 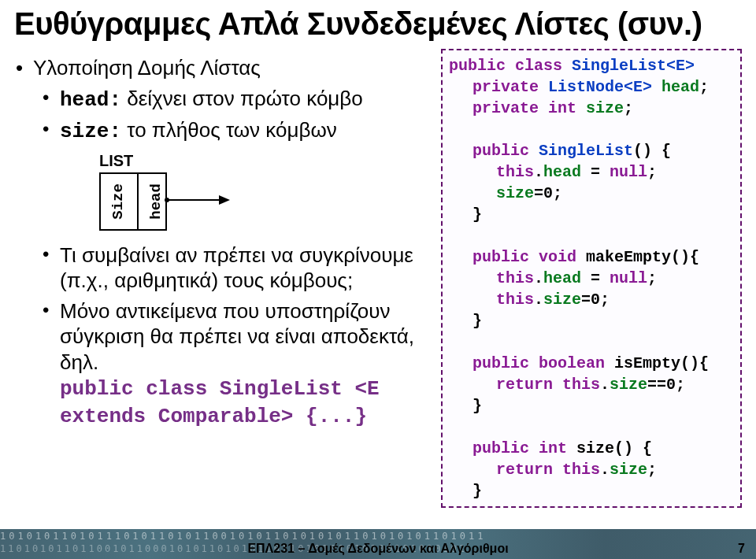 What do you see at coordinates (591, 384) in the screenshot?
I see `code-ie-body: return this.size==0;` at bounding box center [591, 384].